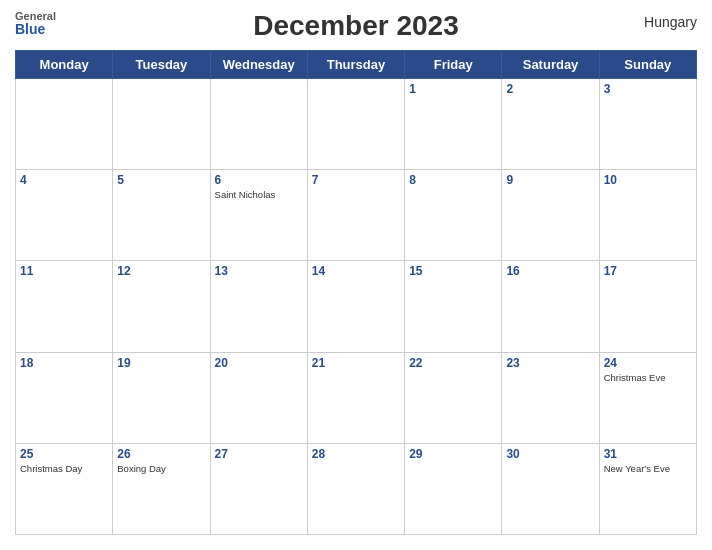  What do you see at coordinates (162, 488) in the screenshot?
I see `day-cell: 26Boxing Day` at bounding box center [162, 488].